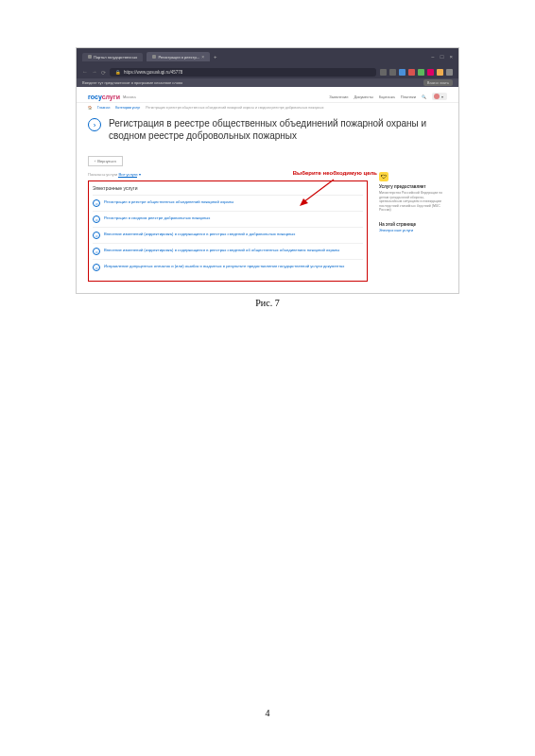  Describe the element at coordinates (85, 72) in the screenshot. I see `nav-back-icon: ←` at that location.